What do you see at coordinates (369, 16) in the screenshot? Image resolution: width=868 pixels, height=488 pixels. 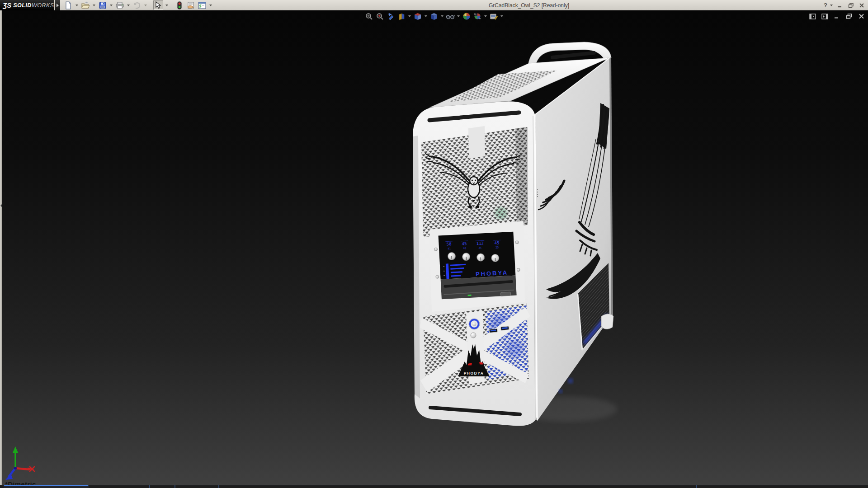 I see `zoom-fit-icon` at bounding box center [369, 16].